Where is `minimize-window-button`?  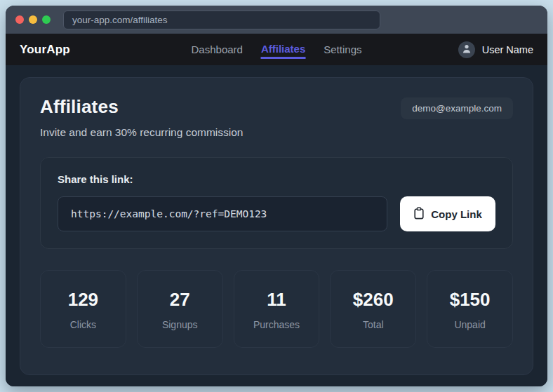
minimize-window-button is located at coordinates (33, 20).